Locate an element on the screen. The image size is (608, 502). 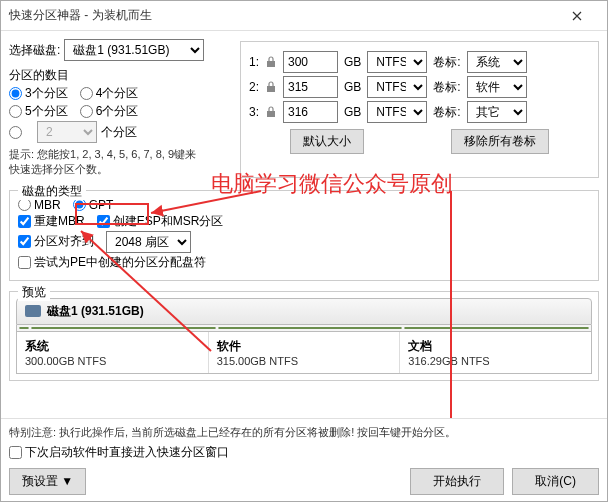
partition-size: 315.00GB NTFS is located at coordinates (304, 361).